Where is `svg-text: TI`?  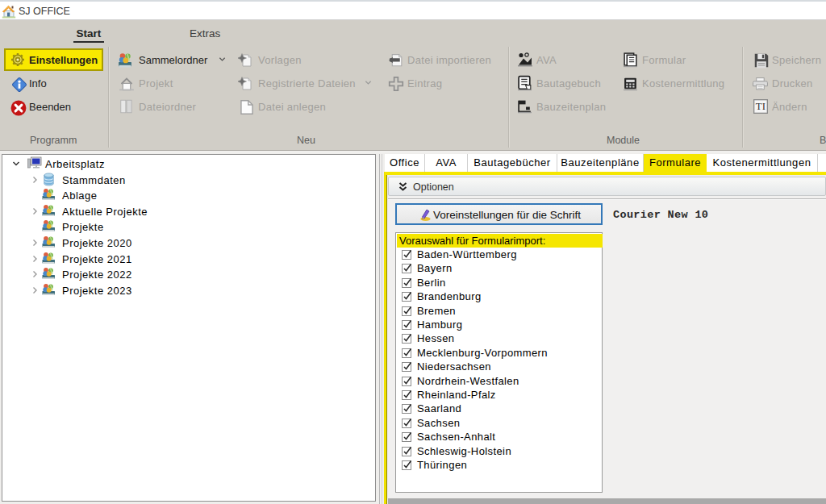
svg-text: TI is located at coordinates (761, 106).